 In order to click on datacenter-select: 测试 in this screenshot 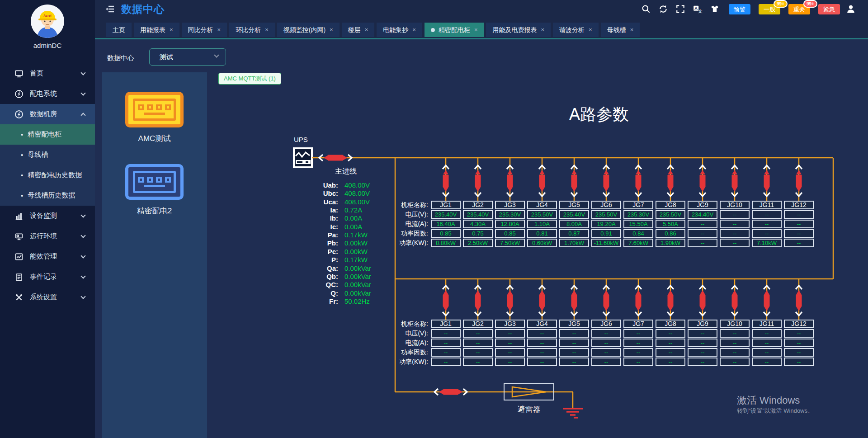, I will do `click(188, 57)`.